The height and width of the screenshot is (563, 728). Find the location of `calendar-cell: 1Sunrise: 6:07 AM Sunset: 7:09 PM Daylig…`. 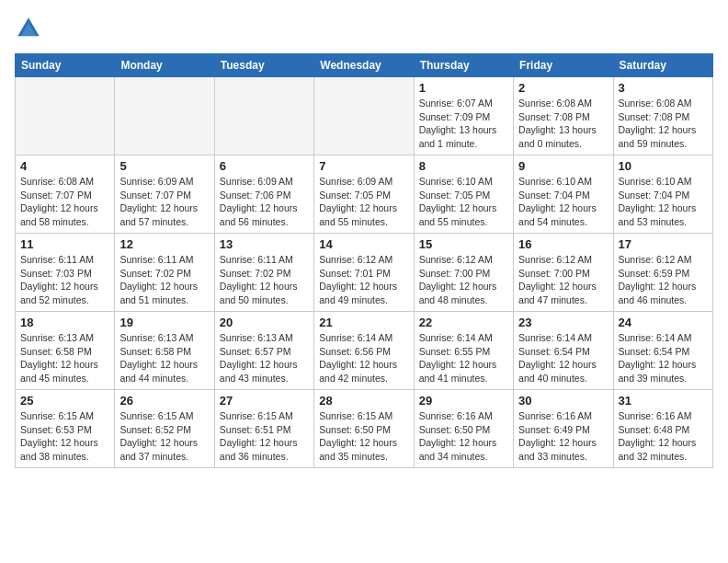

calendar-cell: 1Sunrise: 6:07 AM Sunset: 7:09 PM Daylig… is located at coordinates (463, 116).